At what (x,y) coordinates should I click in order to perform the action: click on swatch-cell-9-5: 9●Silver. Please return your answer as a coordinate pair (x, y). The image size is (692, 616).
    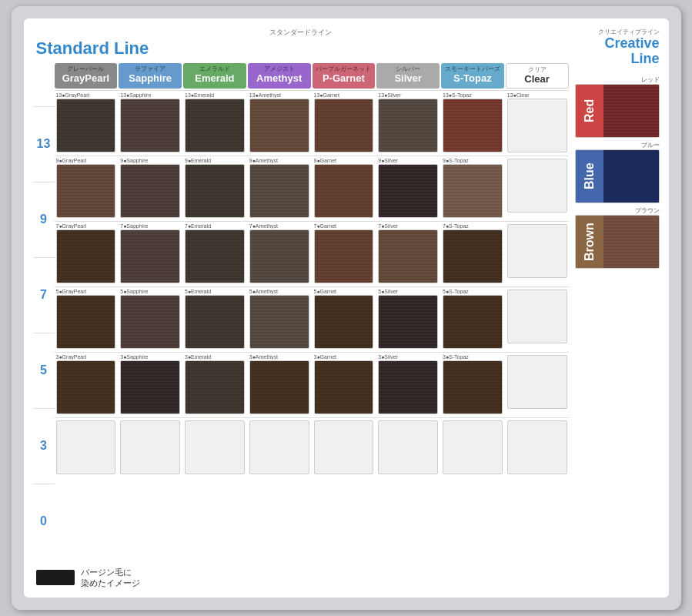
    Looking at the image, I should click on (408, 188).